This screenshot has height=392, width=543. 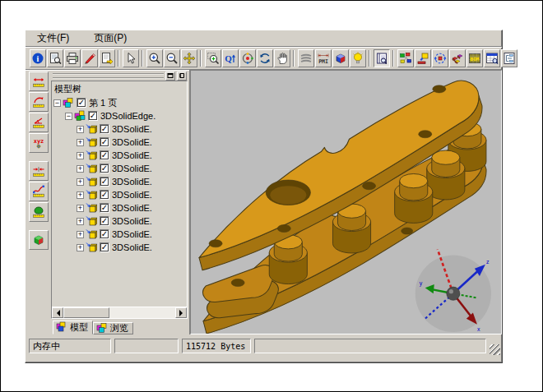 What do you see at coordinates (55, 58) in the screenshot?
I see `print-preview-button` at bounding box center [55, 58].